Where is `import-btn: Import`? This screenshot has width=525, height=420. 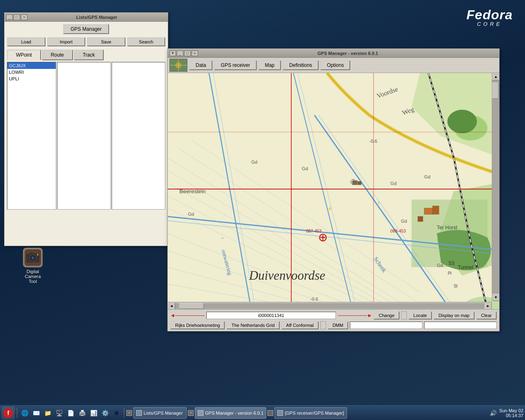 import-btn: Import is located at coordinates (66, 42).